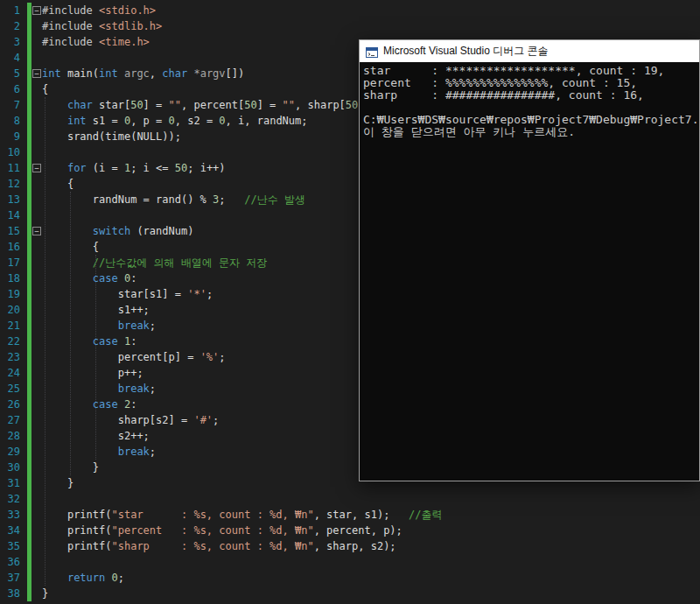  I want to click on console-title: Microsoft Visual Studio 디버그 콘솔, so click(466, 51).